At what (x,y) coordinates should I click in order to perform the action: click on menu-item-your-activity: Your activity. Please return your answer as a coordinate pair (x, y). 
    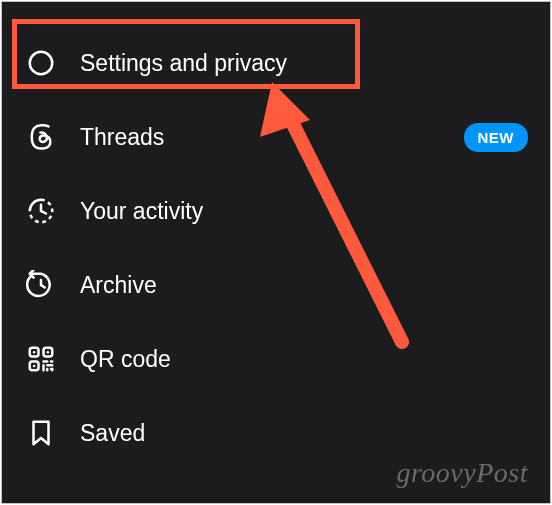
    Looking at the image, I should click on (276, 211).